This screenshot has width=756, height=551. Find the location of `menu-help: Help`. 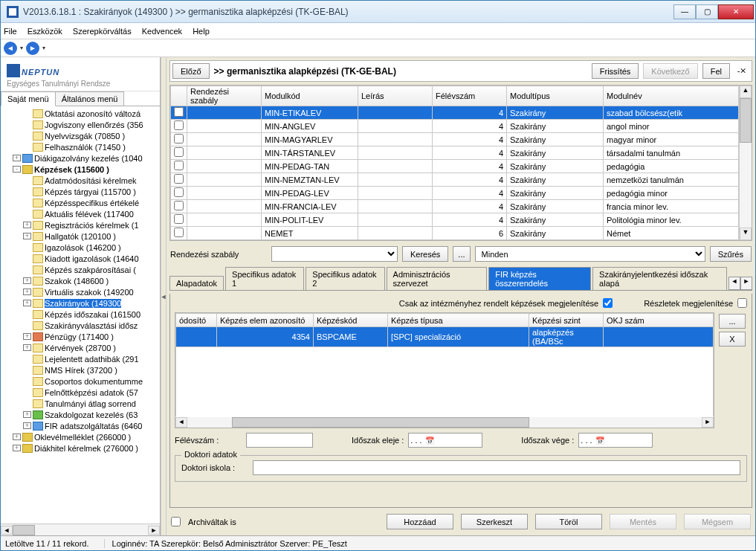

menu-help: Help is located at coordinates (201, 31).